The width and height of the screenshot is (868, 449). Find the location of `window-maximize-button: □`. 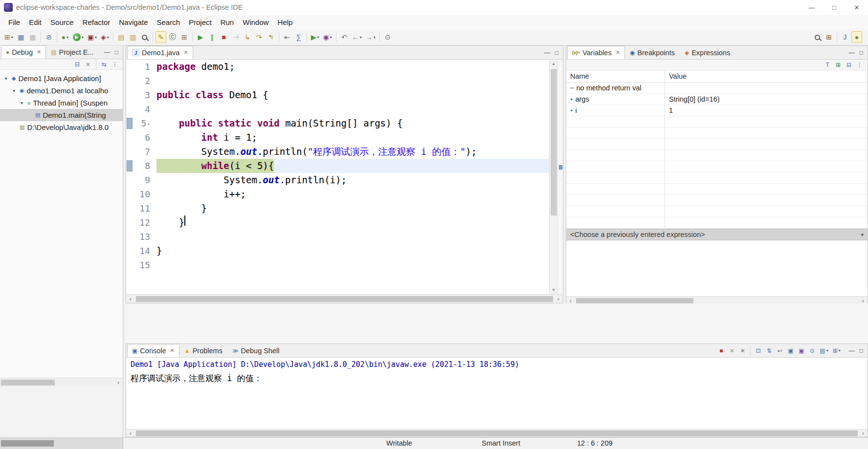

window-maximize-button: □ is located at coordinates (834, 7).